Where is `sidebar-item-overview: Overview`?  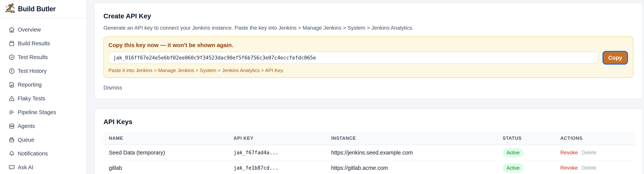 sidebar-item-overview: Overview is located at coordinates (43, 30).